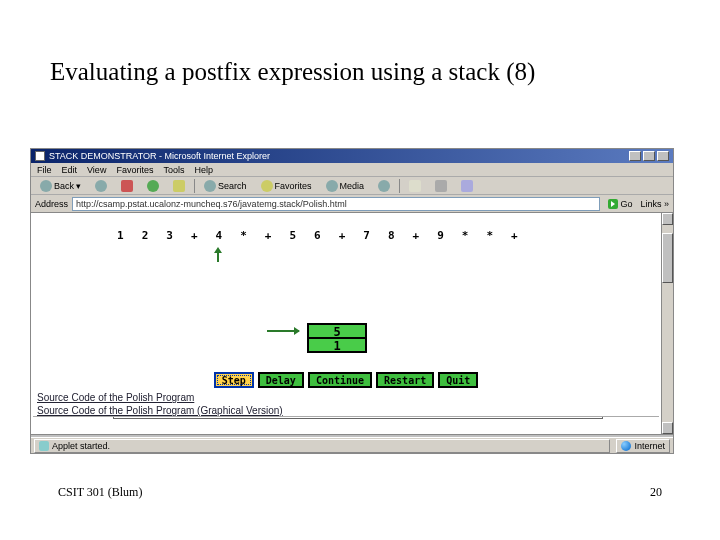 The height and width of the screenshot is (540, 720). I want to click on expr-token: 8, so click(392, 236).